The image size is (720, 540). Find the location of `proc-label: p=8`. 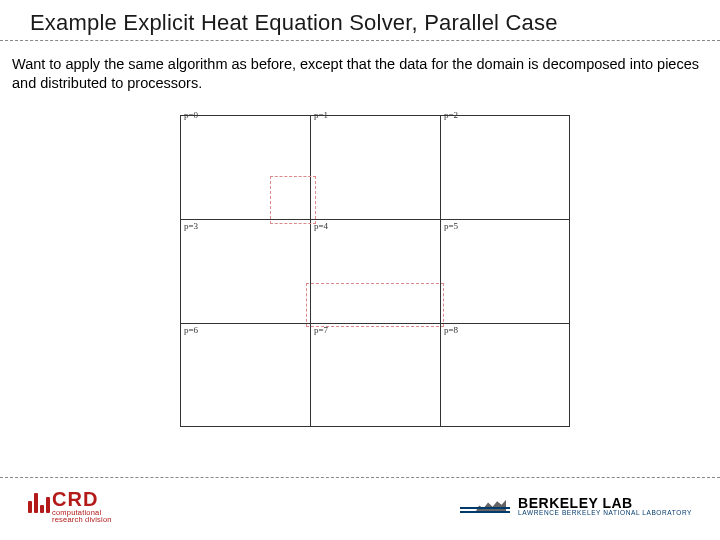

proc-label: p=8 is located at coordinates (451, 330).